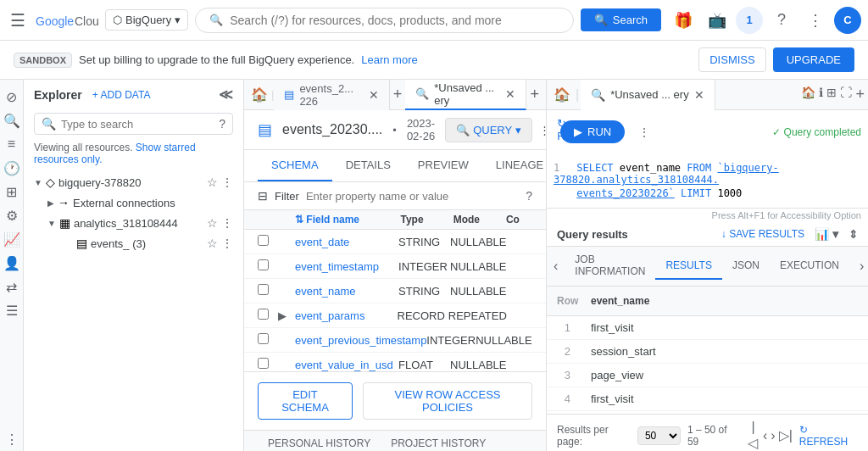 The image size is (868, 451). What do you see at coordinates (212, 223) in the screenshot?
I see `dataset-star-icon: ☆` at bounding box center [212, 223].